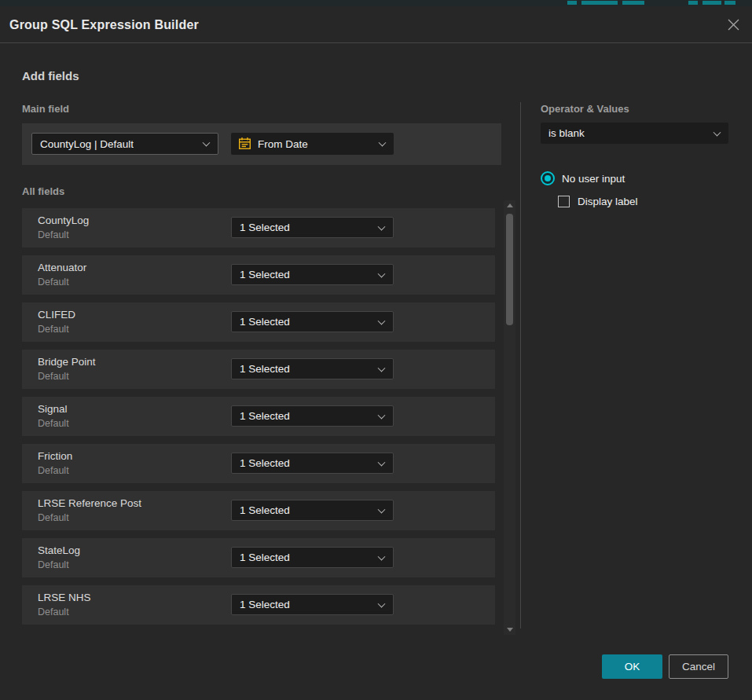 Image resolution: width=752 pixels, height=700 pixels. What do you see at coordinates (283, 145) in the screenshot?
I see `main-field-dropdown-value: From Date` at bounding box center [283, 145].